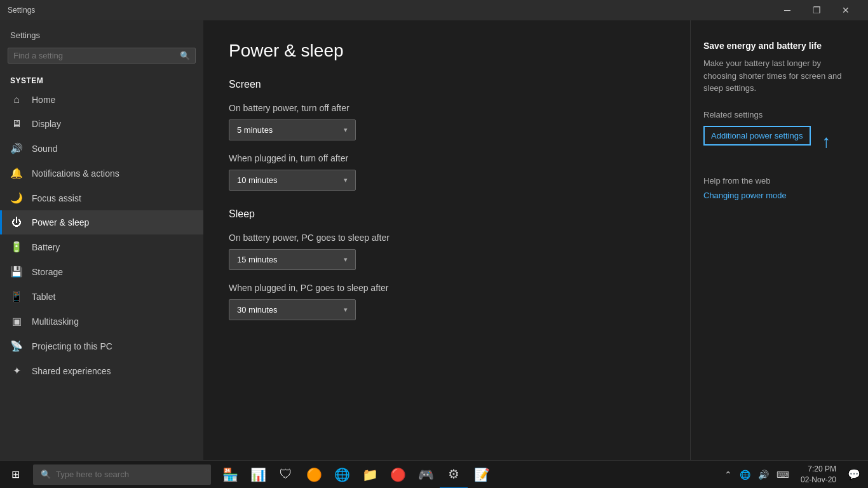 The width and height of the screenshot is (868, 488). Describe the element at coordinates (17, 346) in the screenshot. I see `projecting-icon: 📡` at that location.